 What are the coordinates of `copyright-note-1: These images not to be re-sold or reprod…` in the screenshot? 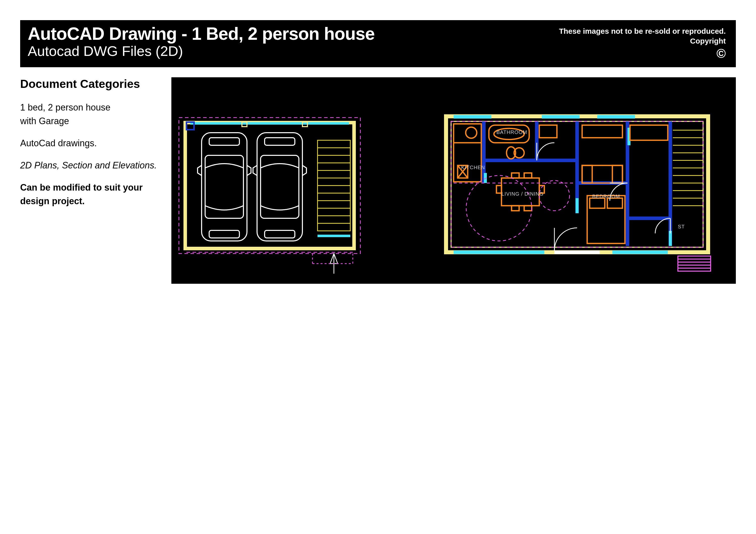 It's located at (642, 31).